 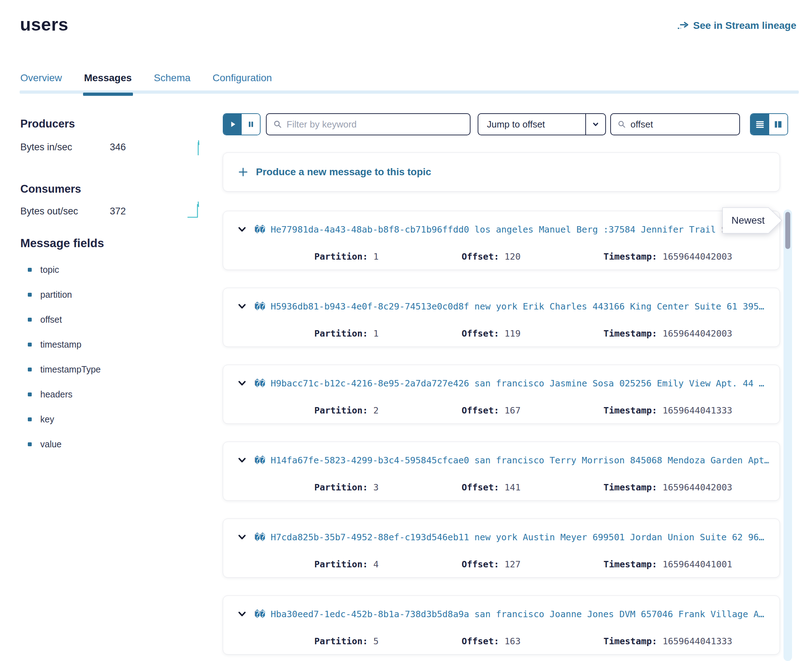 I want to click on jump-to-offset-select: Jump to offset, so click(x=542, y=124).